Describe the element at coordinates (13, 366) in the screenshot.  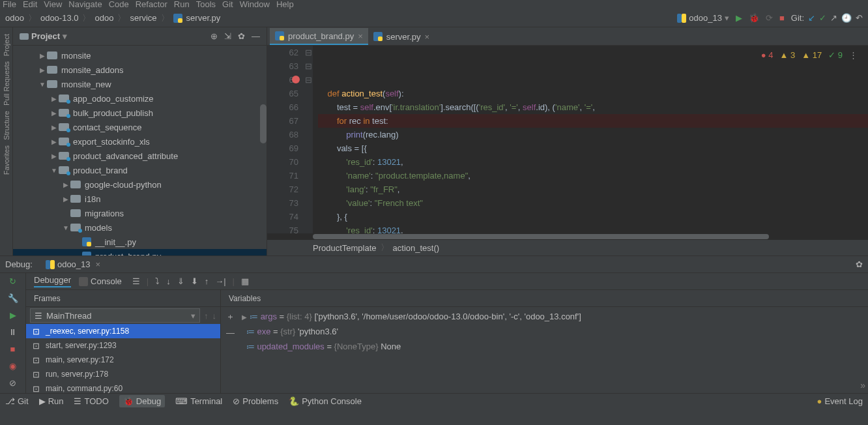
I see `view-breakpoints-button: ◉` at that location.